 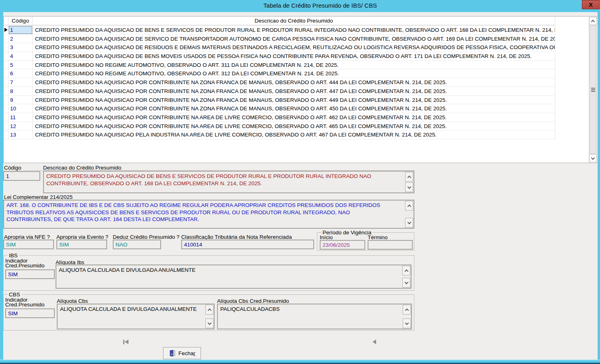 What do you see at coordinates (146, 237) in the screenshot?
I see `deduz-label: Deduz Crédito Presumido ?` at bounding box center [146, 237].